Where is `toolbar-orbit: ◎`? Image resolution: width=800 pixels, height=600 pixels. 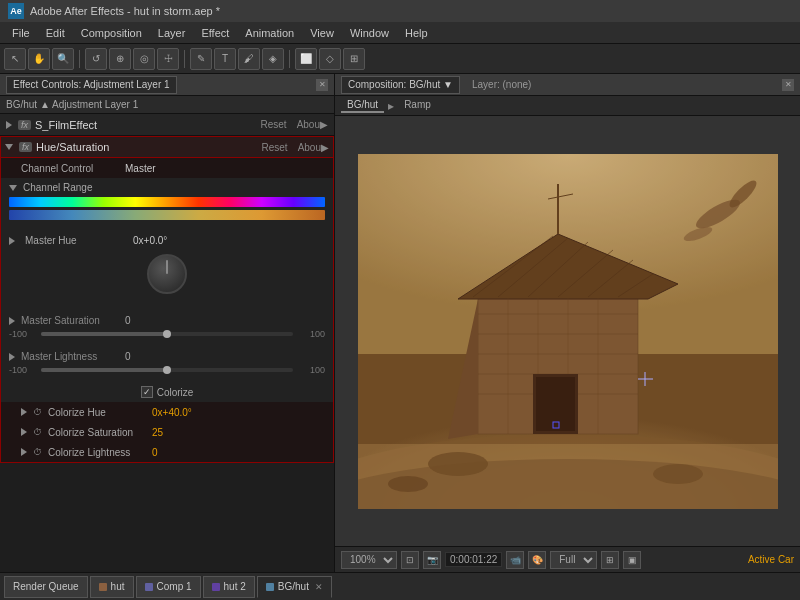
toolbar-orbit: ◎ is located at coordinates (144, 59).